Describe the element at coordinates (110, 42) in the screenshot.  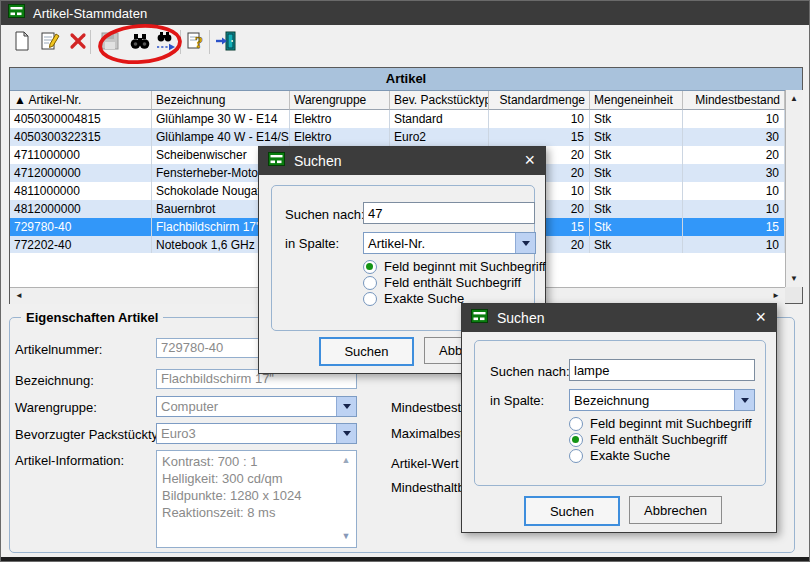
I see `save-button` at that location.